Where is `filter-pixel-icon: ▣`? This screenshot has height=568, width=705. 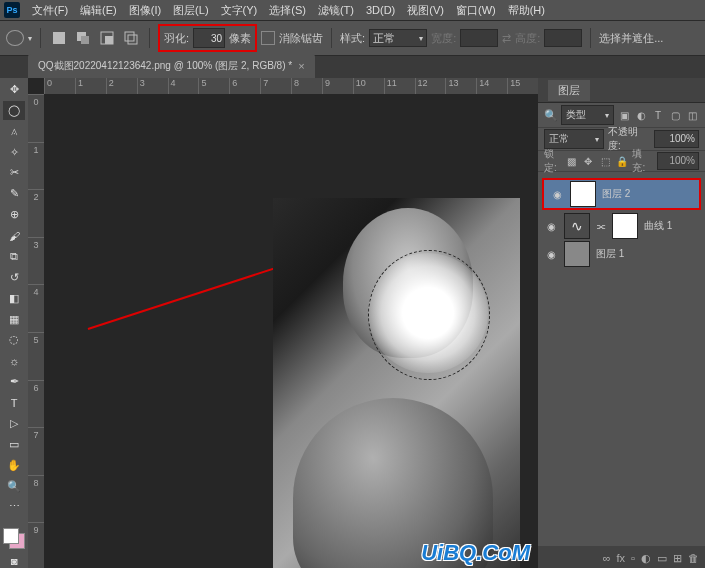 filter-pixel-icon: ▣ is located at coordinates (624, 115).